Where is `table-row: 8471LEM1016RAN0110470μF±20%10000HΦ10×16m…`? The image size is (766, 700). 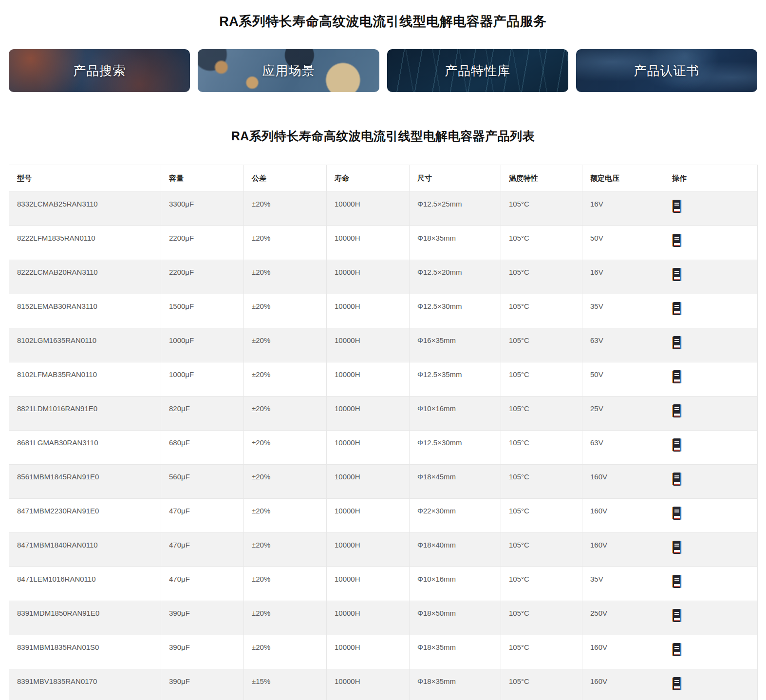
table-row: 8471LEM1016RAN0110470μF±20%10000HΦ10×16m… is located at coordinates (384, 584).